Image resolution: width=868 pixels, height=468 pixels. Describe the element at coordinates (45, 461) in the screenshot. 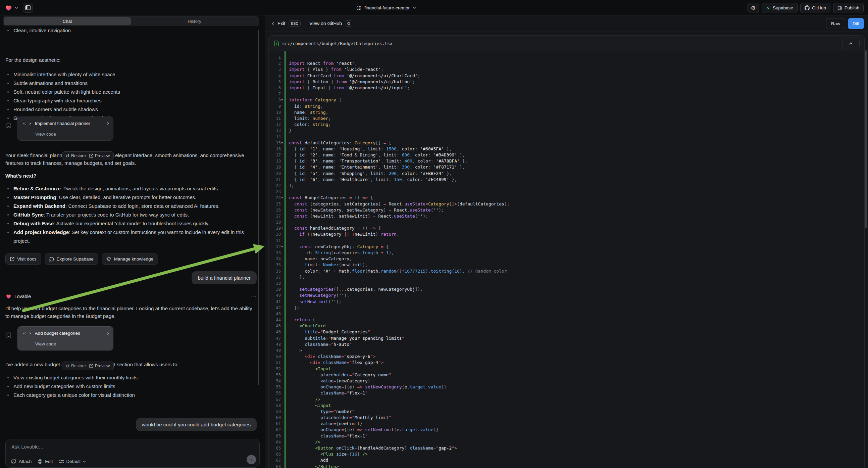

I see `edit-mode-button: Edit` at that location.